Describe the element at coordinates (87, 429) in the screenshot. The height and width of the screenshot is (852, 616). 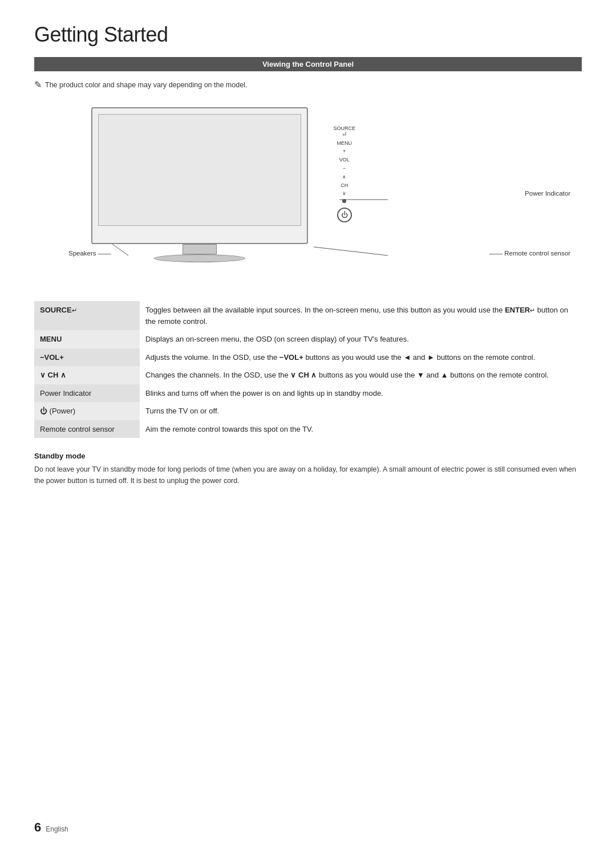
I see `label-cell-remote-sensor: Remote control sensor` at that location.